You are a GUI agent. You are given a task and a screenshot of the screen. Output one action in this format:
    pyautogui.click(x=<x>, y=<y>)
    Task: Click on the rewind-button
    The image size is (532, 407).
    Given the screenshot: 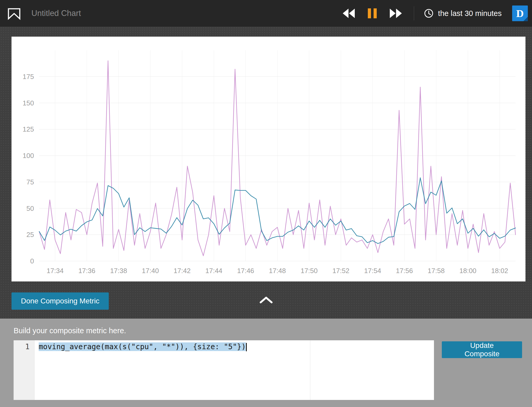 What is the action you would take?
    pyautogui.click(x=349, y=13)
    